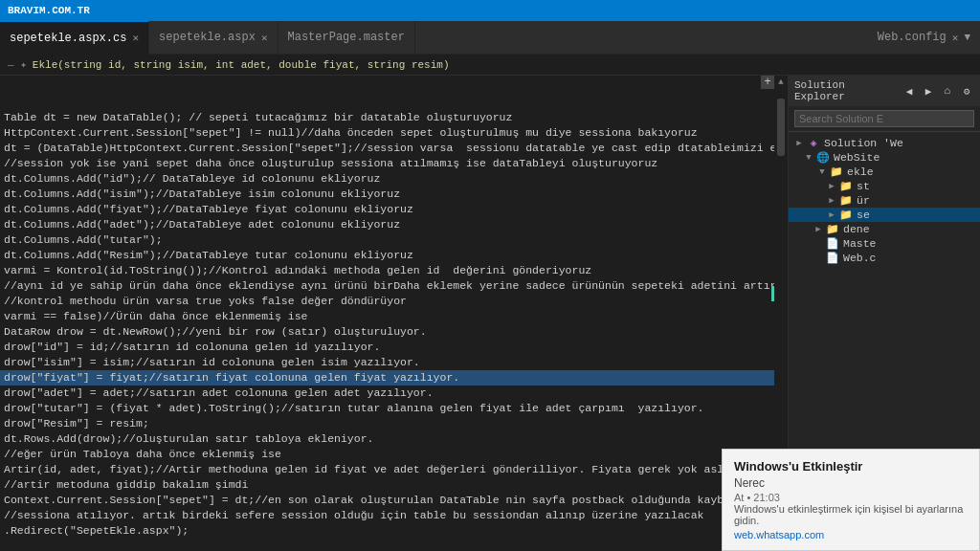  What do you see at coordinates (884, 172) in the screenshot?
I see `tree-item-ekle: ▼ 📁 ekle` at bounding box center [884, 172].